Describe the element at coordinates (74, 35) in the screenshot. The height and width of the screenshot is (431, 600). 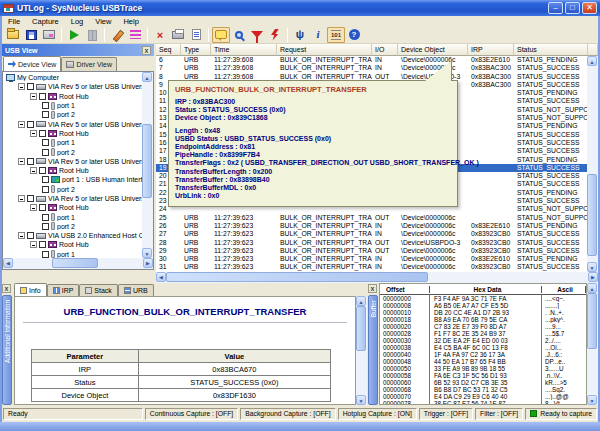
I see `start-capture-button` at that location.